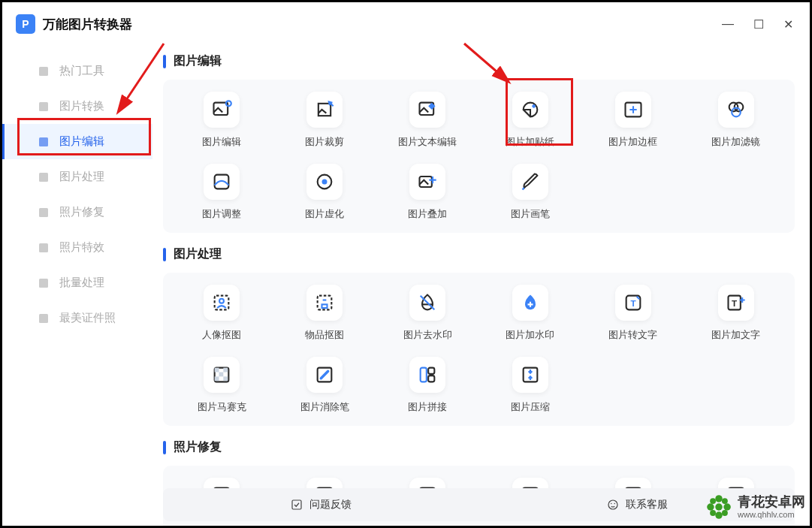 This screenshot has height=528, width=812. Describe the element at coordinates (77, 71) in the screenshot. I see `sidebar-item-0: 热门工具` at that location.